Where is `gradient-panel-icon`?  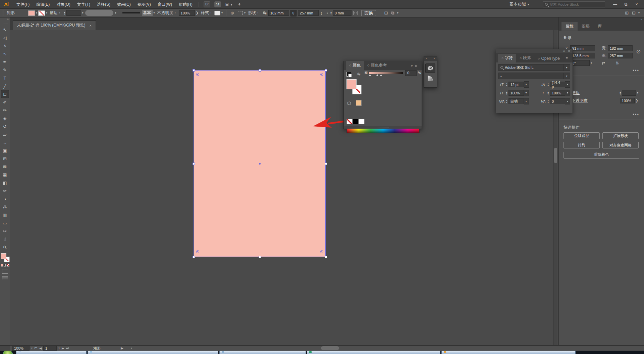 gradient-panel-icon is located at coordinates (430, 78).